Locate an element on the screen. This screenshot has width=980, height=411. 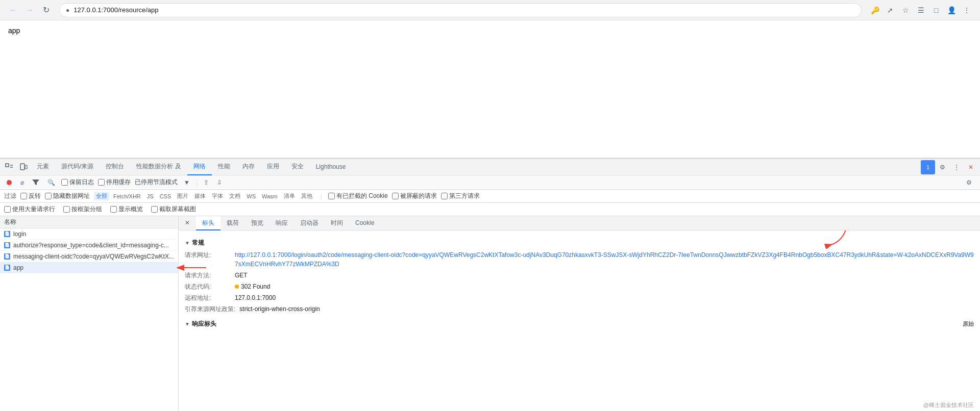
tab-lighthouse: Lighthouse is located at coordinates (331, 167).